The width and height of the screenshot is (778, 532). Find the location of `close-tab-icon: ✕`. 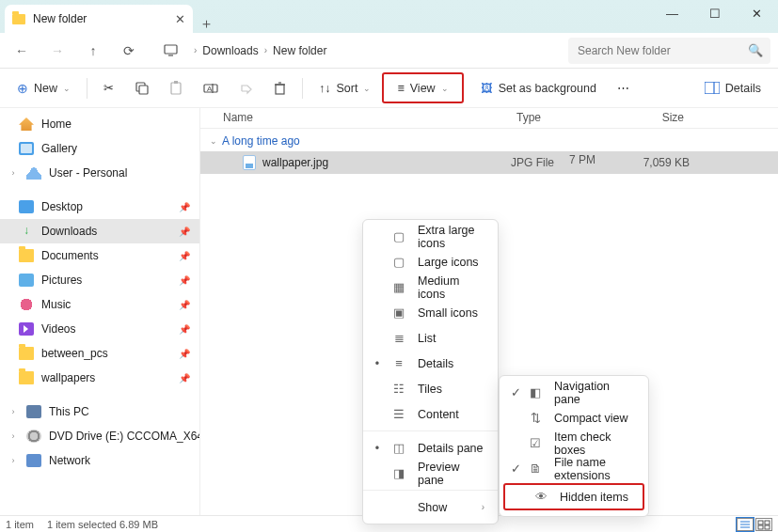

close-tab-icon: ✕ is located at coordinates (181, 19).